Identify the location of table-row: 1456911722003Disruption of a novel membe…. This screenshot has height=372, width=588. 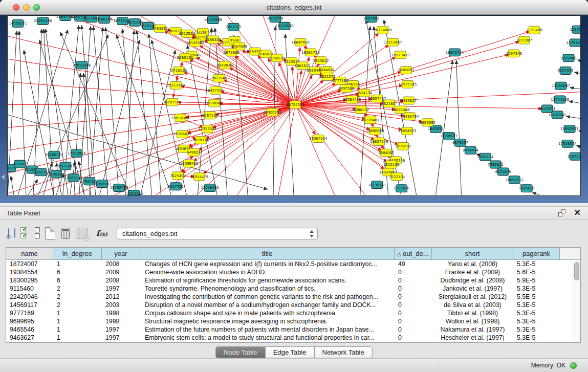
(293, 305).